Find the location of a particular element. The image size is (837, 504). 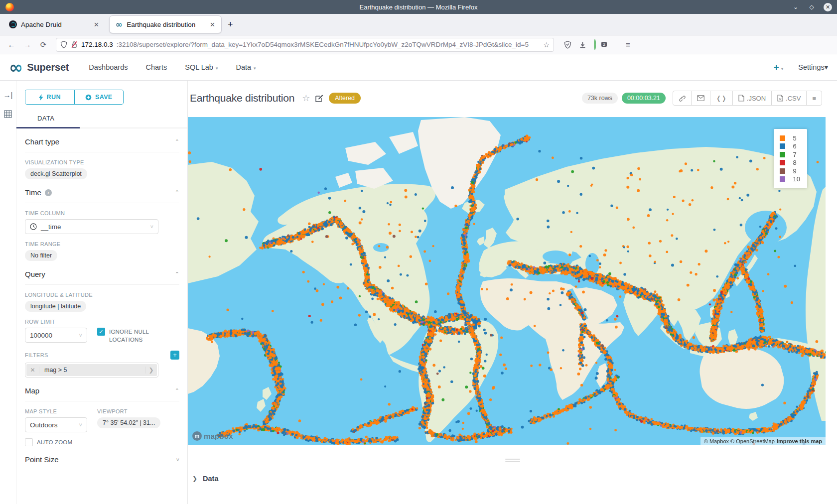

pocket-shield-icon is located at coordinates (568, 45).